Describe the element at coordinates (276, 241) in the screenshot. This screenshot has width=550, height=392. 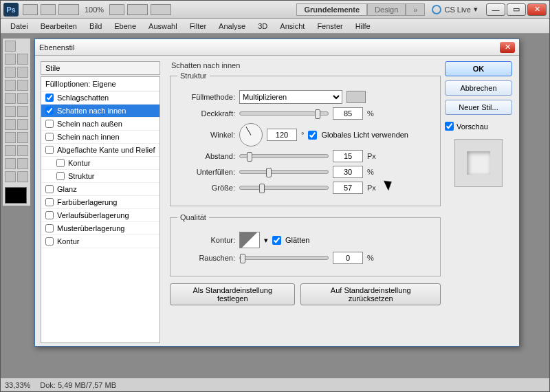
I see `antialias-checkbox` at that location.